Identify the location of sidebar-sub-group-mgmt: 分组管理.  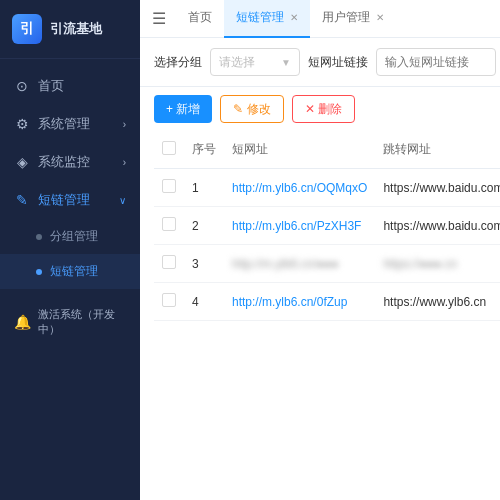
(70, 236).